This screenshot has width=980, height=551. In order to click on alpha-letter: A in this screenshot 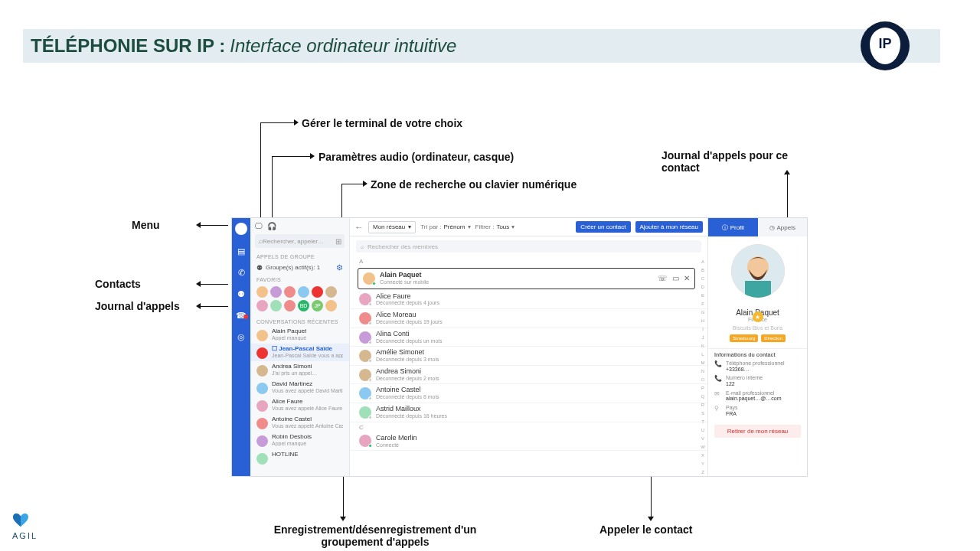, I will do `click(703, 262)`.